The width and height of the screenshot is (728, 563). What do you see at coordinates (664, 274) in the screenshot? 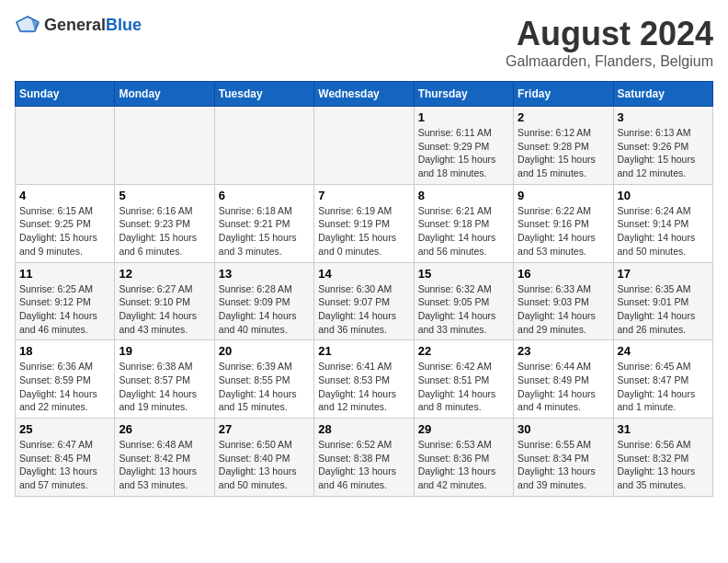
I see `day-number: 17` at bounding box center [664, 274].